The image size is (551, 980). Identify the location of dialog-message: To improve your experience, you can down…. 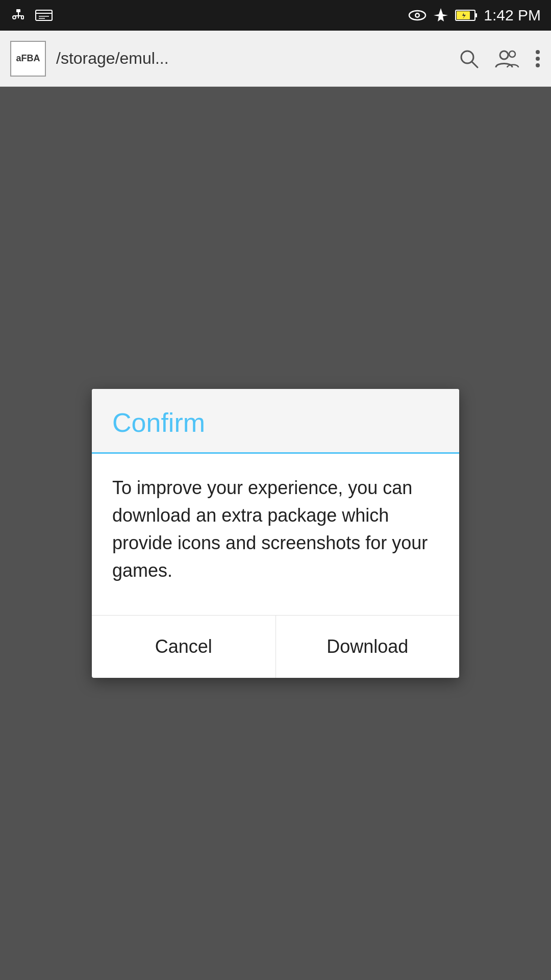
(276, 529).